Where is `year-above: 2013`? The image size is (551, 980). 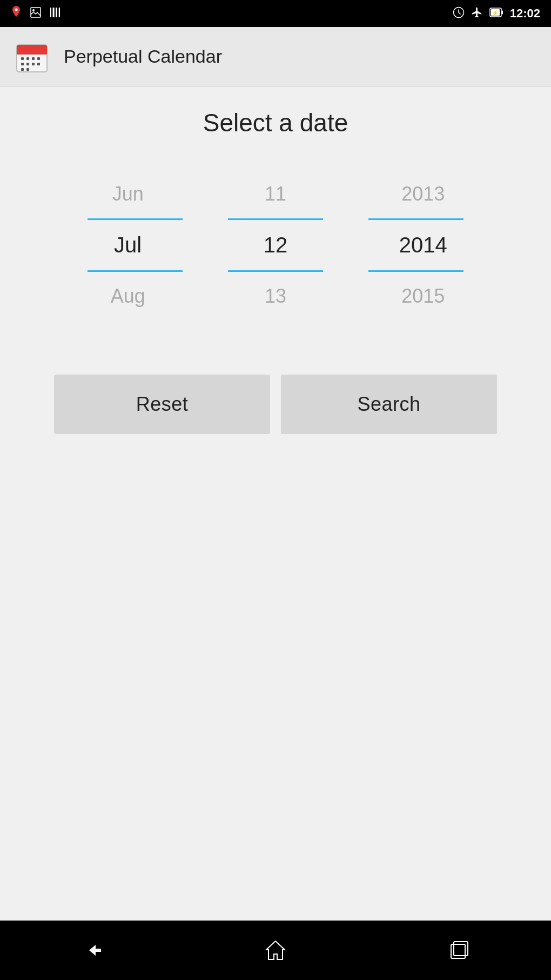
year-above: 2013 is located at coordinates (424, 194).